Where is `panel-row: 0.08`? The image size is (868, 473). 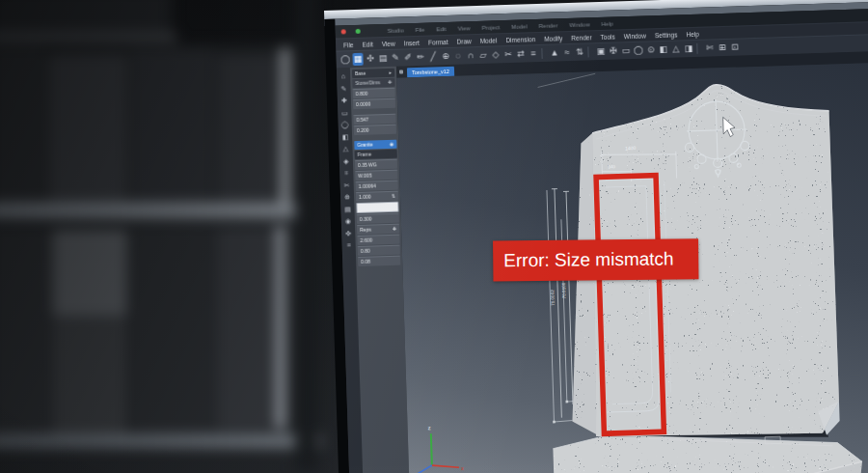 panel-row: 0.08 is located at coordinates (379, 261).